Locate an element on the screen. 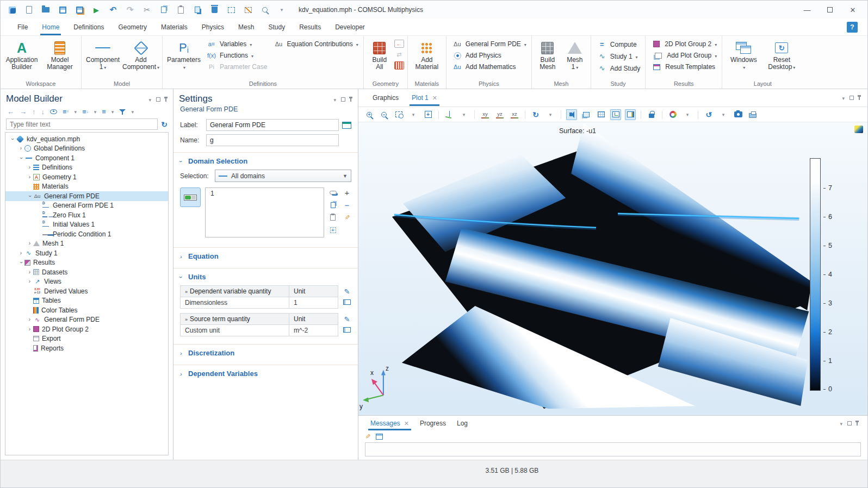 This screenshot has height=488, width=868. dependent-quantity-cell: Dimensionless is located at coordinates (235, 303).